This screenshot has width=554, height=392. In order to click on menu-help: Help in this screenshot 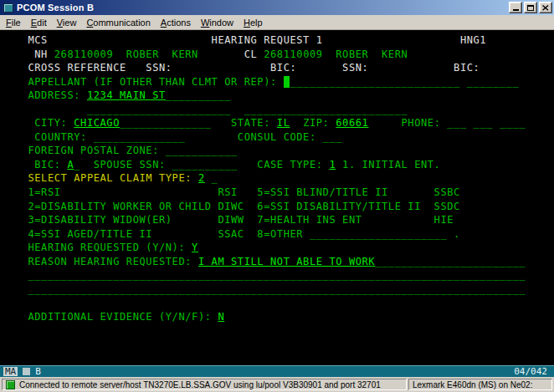, I will do `click(253, 23)`.